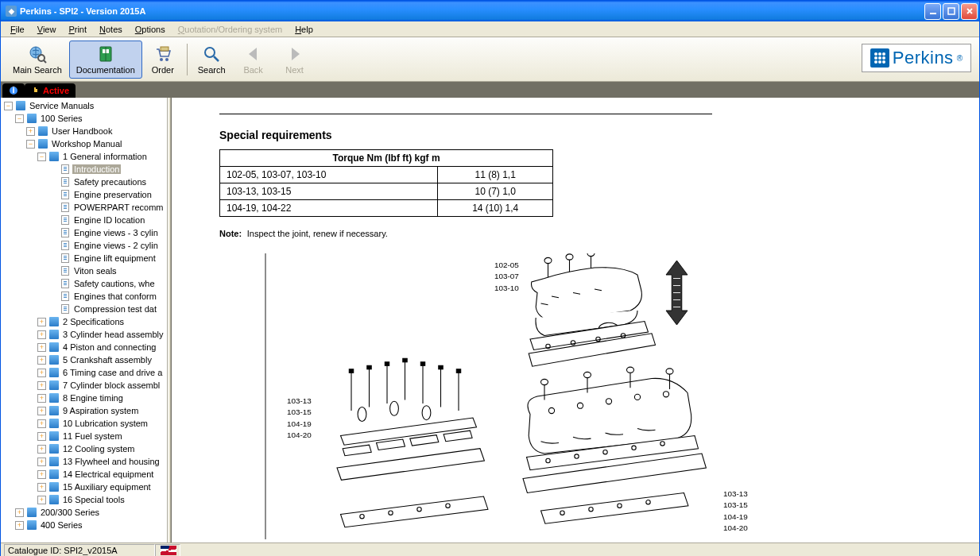  What do you see at coordinates (84, 182) in the screenshot?
I see `tree-node: Safety precautions` at bounding box center [84, 182].